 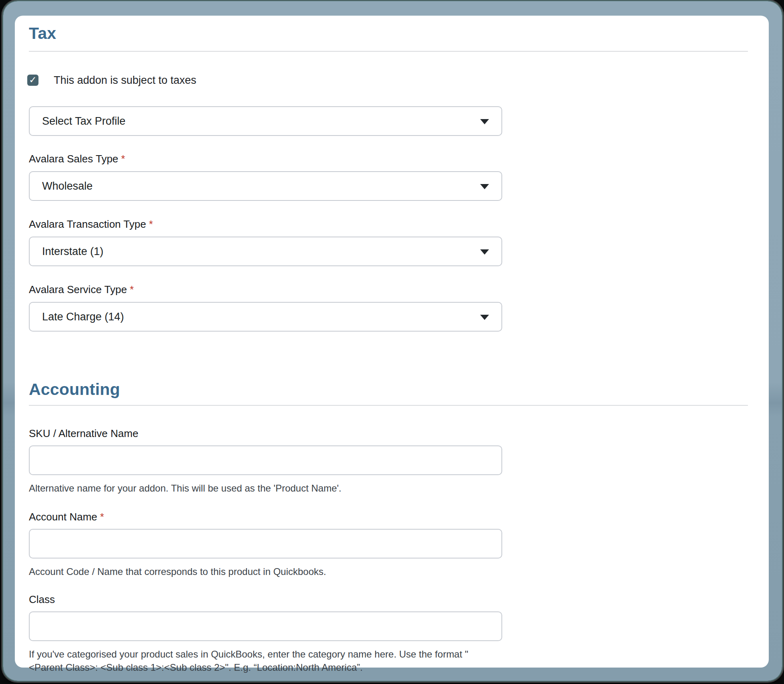 I want to click on avalara-sales-type-select: Wholesale, so click(x=265, y=186).